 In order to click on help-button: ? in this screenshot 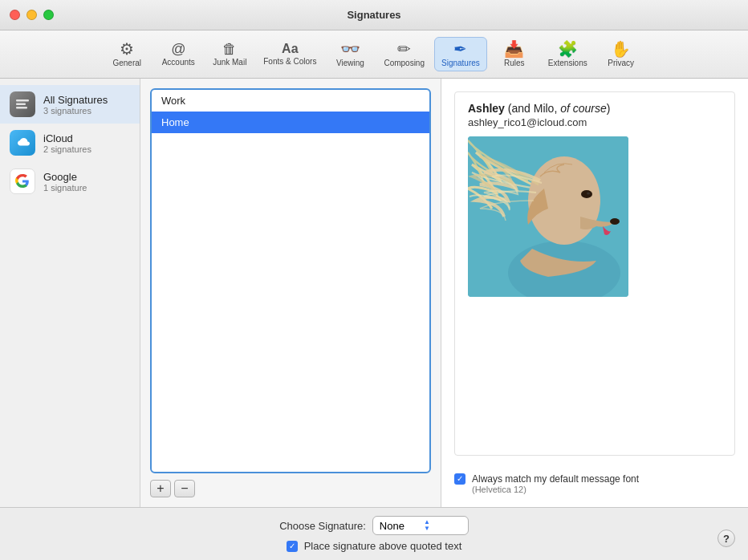, I will do `click(726, 538)`.